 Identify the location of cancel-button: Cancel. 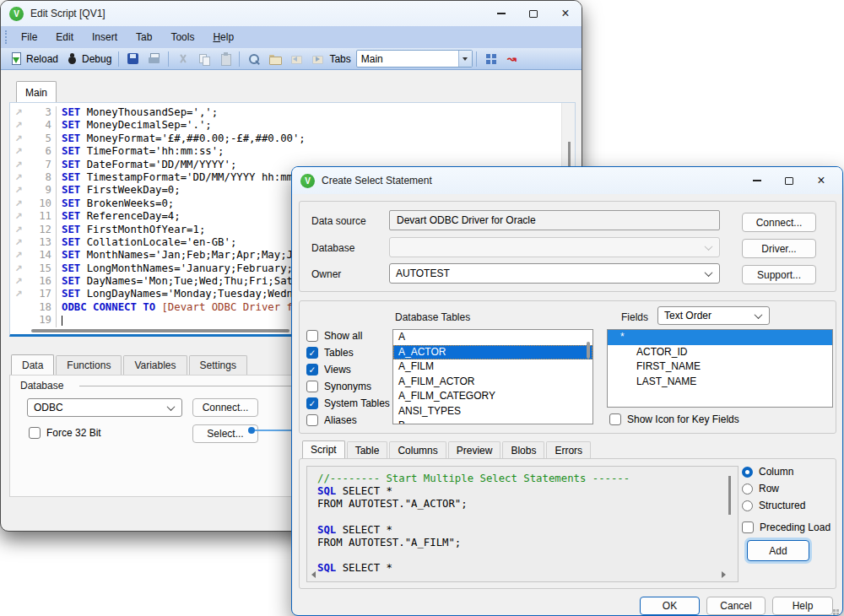
(736, 606).